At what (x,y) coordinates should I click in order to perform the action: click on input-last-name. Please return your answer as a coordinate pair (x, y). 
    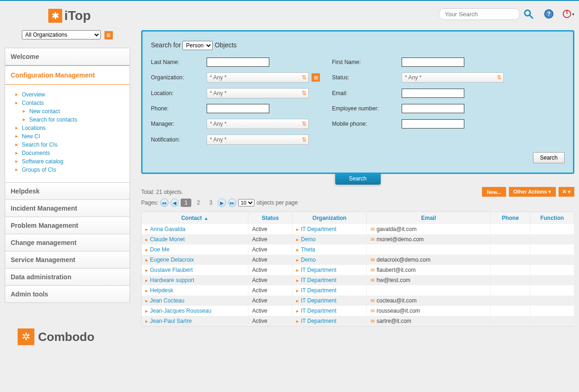
    Looking at the image, I should click on (238, 62).